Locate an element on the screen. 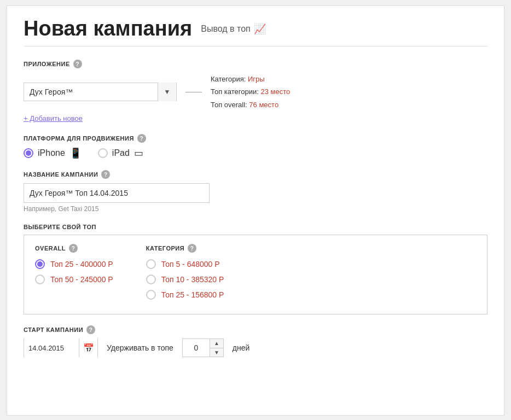 Image resolution: width=511 pixels, height=420 pixels. overall-option-0: Топ 25 - 400000 Р is located at coordinates (74, 264).